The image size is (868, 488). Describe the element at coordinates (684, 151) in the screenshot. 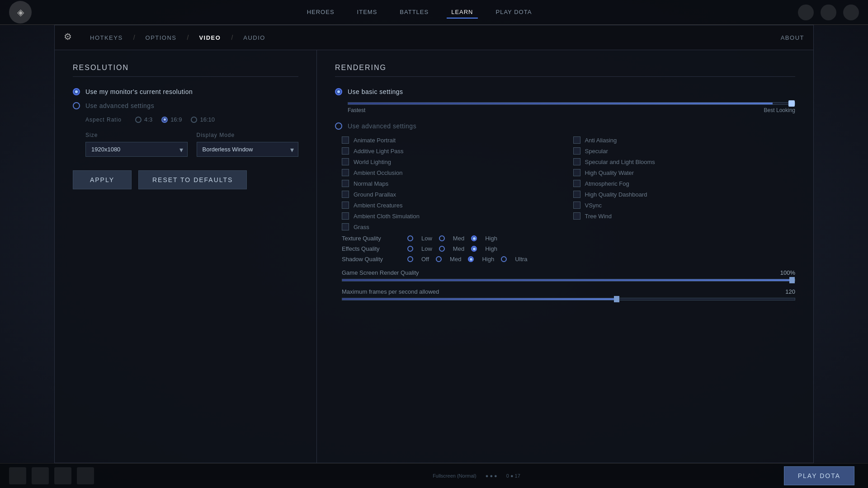

I see `checkbox-specular: Specular` at that location.